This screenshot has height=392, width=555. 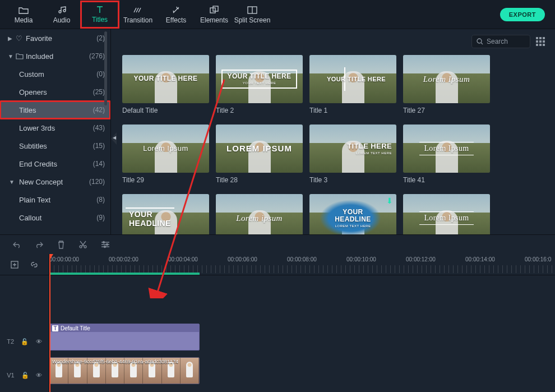 What do you see at coordinates (34, 265) in the screenshot?
I see `link-icon` at bounding box center [34, 265].